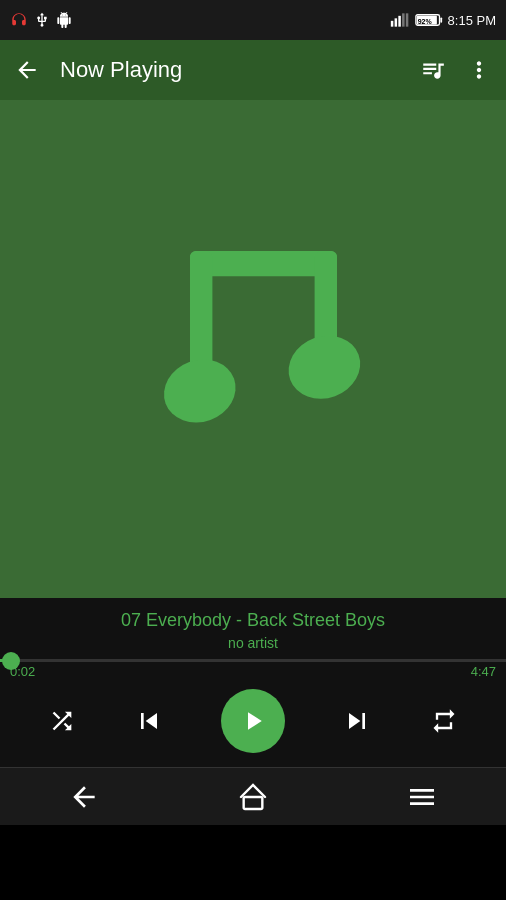 The image size is (506, 900). Describe the element at coordinates (433, 70) in the screenshot. I see `queue-music-button` at that location.